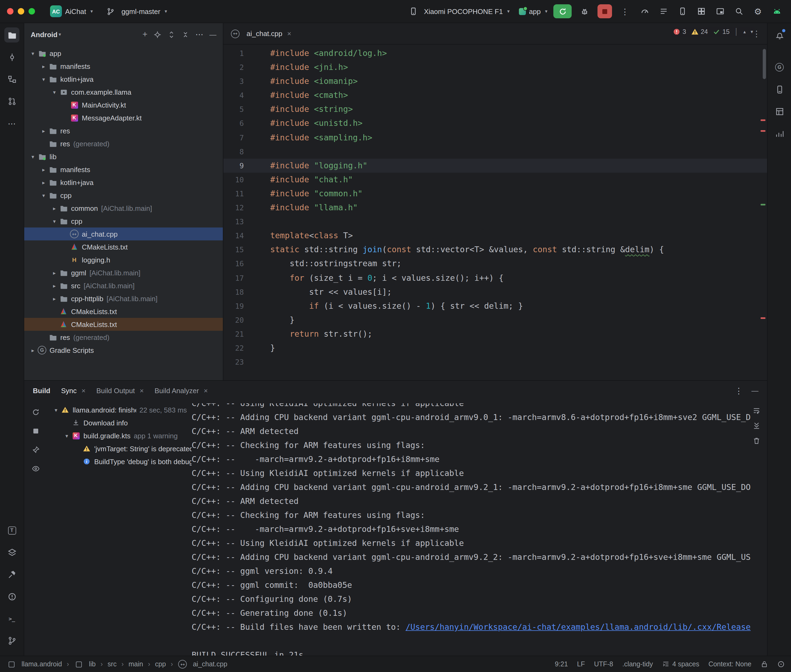 This screenshot has height=672, width=791. I want to click on status-line-ending: LF, so click(581, 664).